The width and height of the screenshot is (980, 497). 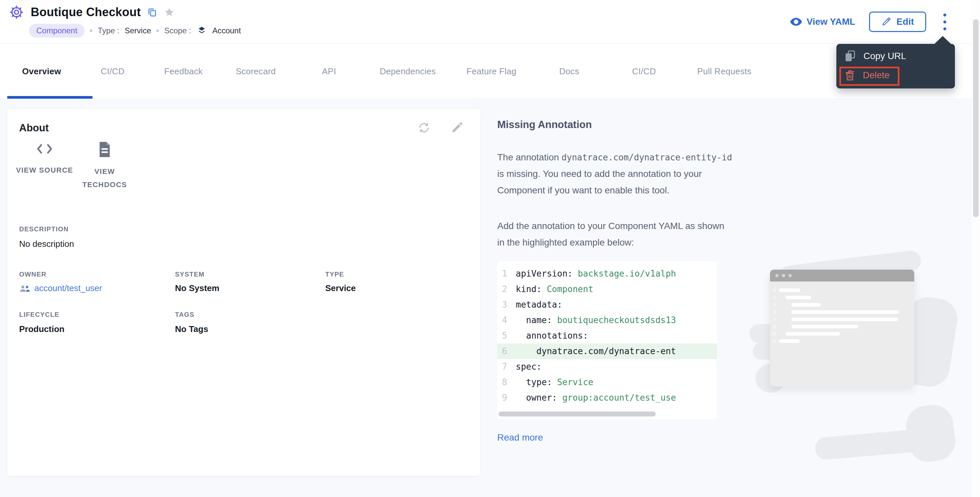 What do you see at coordinates (898, 22) in the screenshot?
I see `edit-button: Edit` at bounding box center [898, 22].